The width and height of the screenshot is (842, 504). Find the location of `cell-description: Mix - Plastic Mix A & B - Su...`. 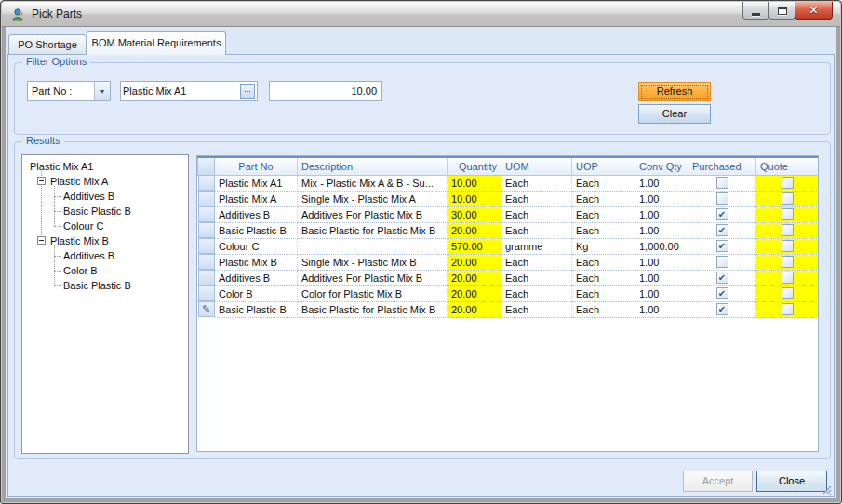

cell-description: Mix - Plastic Mix A & B - Su... is located at coordinates (372, 182).